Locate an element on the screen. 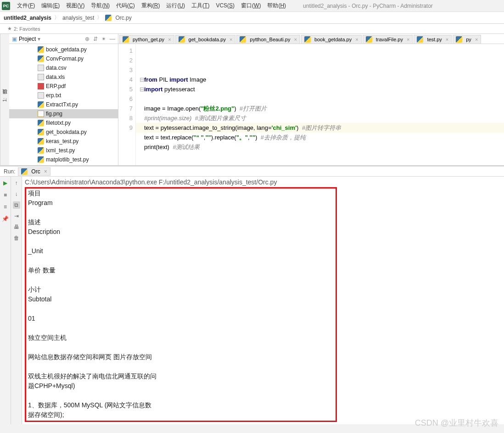  tree-item: data.xls is located at coordinates (63, 77).